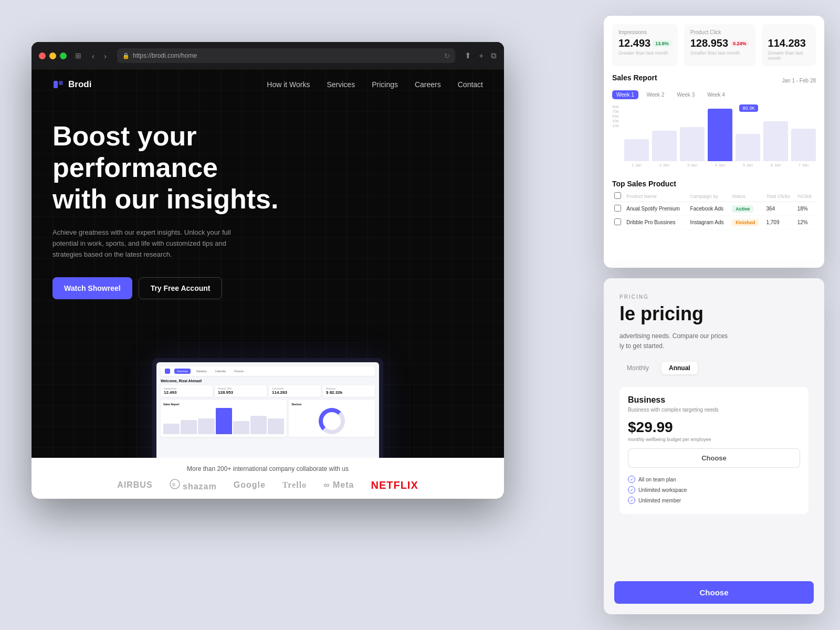  Describe the element at coordinates (720, 45) in the screenshot. I see `metric-product-click: Product Click 128.953 0.24% Smaller than…` at that location.